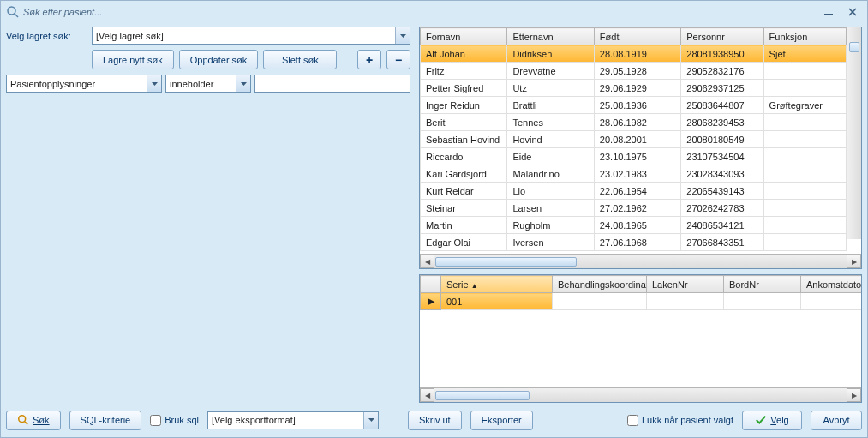  What do you see at coordinates (680, 420) in the screenshot?
I see `close-on-select-checkbox: Lukk når pasient valgt` at bounding box center [680, 420].